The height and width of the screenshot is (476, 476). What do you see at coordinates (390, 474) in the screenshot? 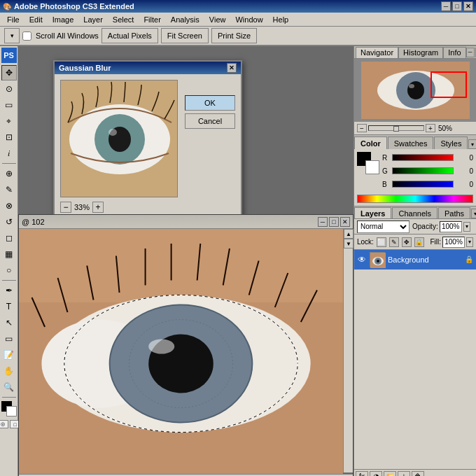
I see `layer-group-button: 📁` at bounding box center [390, 474].